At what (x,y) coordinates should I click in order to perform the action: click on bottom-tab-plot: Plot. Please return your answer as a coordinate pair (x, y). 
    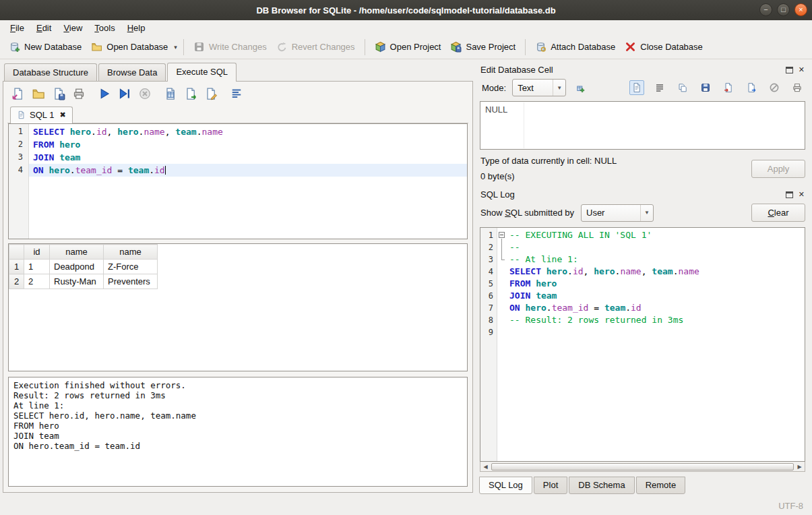
    Looking at the image, I should click on (551, 485).